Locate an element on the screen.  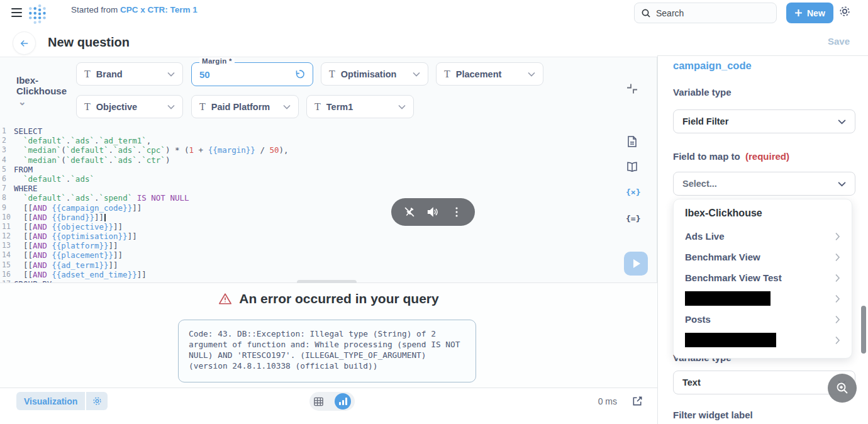
filter-widget-margin: Margin * is located at coordinates (252, 74).